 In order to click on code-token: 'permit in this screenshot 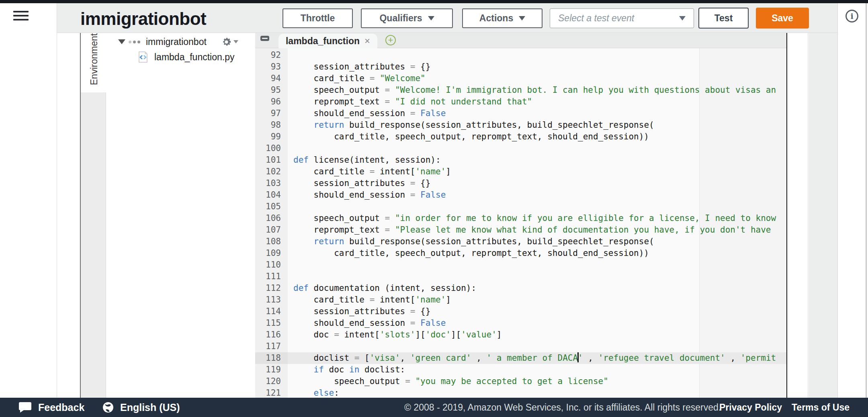, I will do `click(759, 358)`.